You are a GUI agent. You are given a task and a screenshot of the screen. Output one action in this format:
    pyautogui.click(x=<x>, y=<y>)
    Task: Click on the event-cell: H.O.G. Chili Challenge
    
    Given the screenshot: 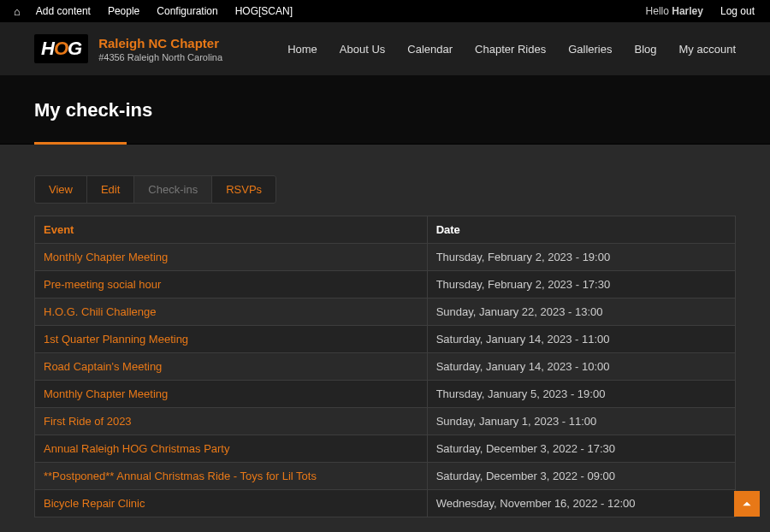 What is the action you would take?
    pyautogui.click(x=231, y=312)
    